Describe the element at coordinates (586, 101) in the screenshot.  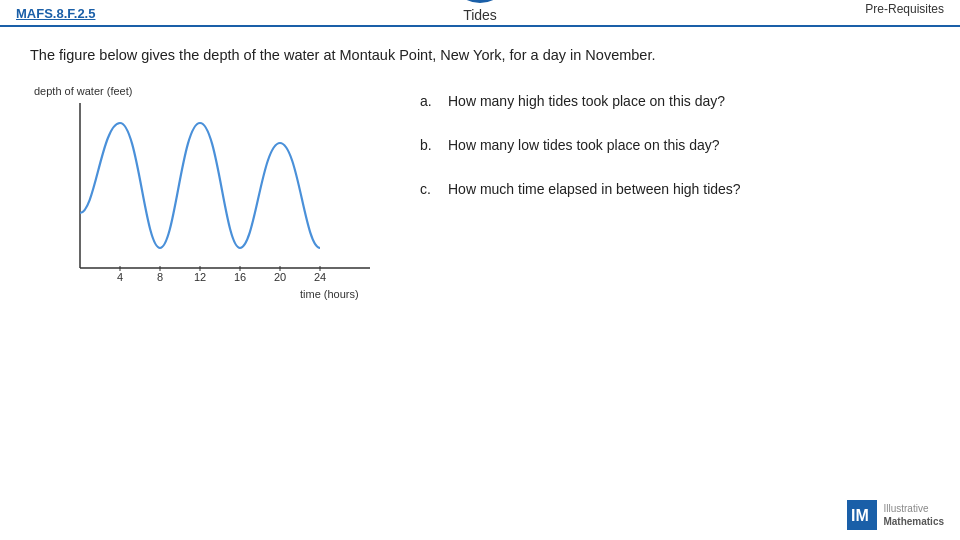
I see `question-a-text: How many high tides took place on this d…` at that location.